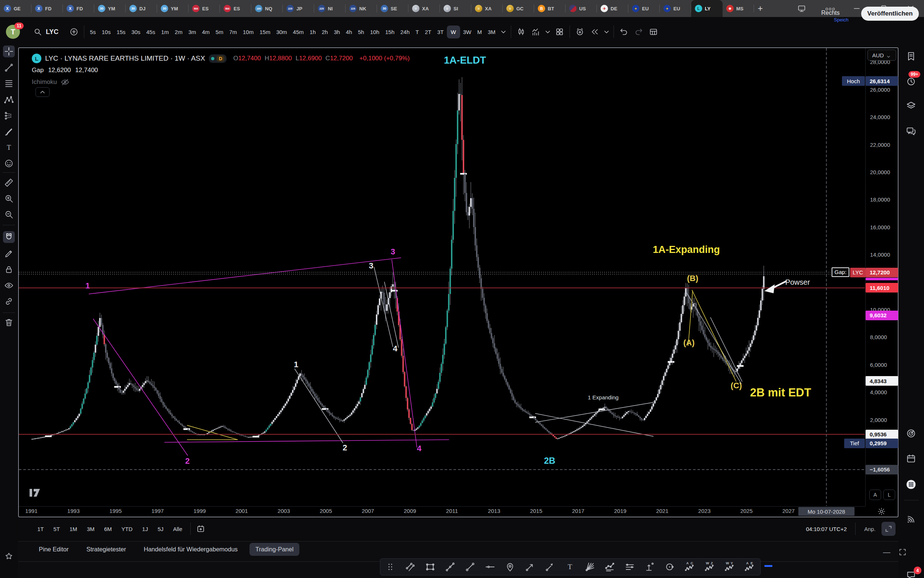 The height and width of the screenshot is (578, 924). Describe the element at coordinates (127, 529) in the screenshot. I see `range-YTD: YTD` at that location.